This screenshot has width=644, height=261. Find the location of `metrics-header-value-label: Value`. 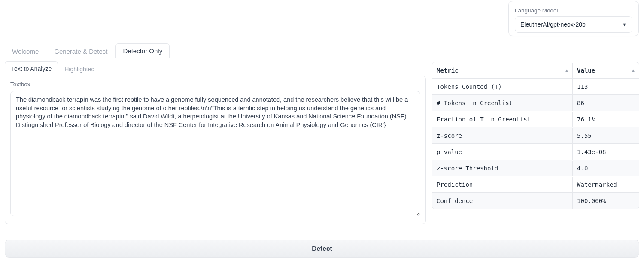

metrics-header-value-label: Value is located at coordinates (586, 70).